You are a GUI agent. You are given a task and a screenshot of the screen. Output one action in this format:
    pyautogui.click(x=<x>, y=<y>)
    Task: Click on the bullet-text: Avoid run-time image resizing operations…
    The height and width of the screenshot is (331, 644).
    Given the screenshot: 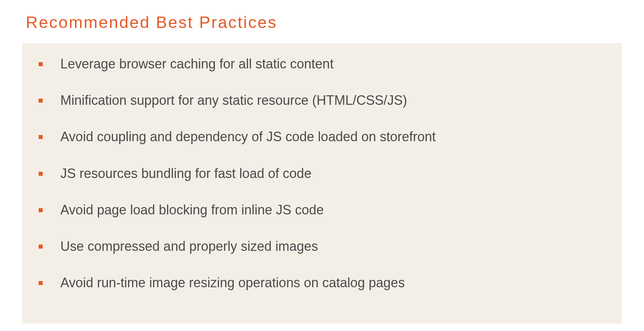 What is the action you would take?
    pyautogui.click(x=233, y=282)
    